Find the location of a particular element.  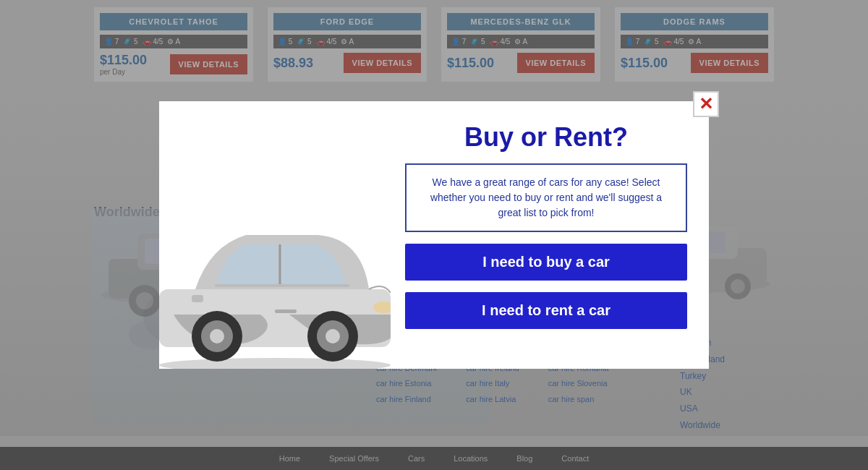

rent-car-button: I need to rent a car is located at coordinates (546, 311).